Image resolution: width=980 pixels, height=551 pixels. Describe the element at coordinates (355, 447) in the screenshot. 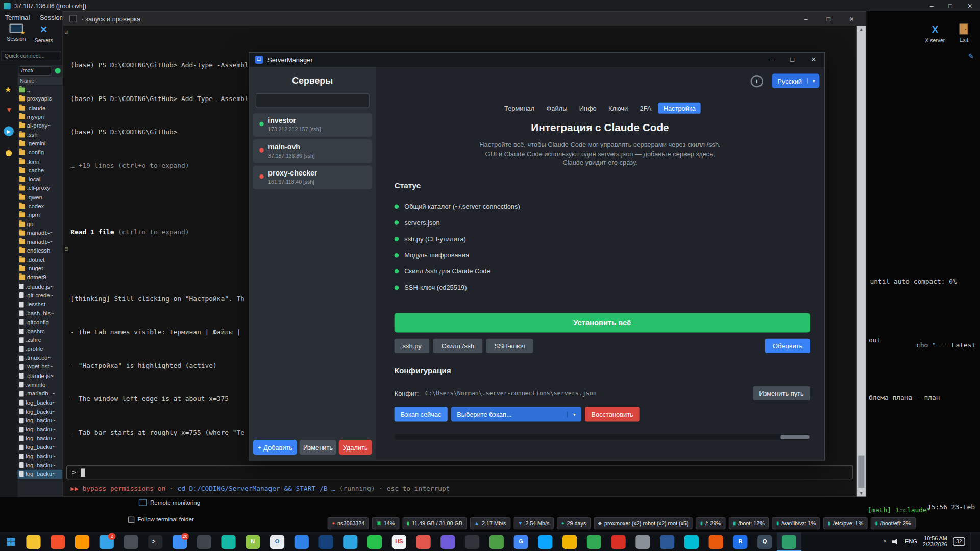

I see `delete-server-button: Удалить` at that location.